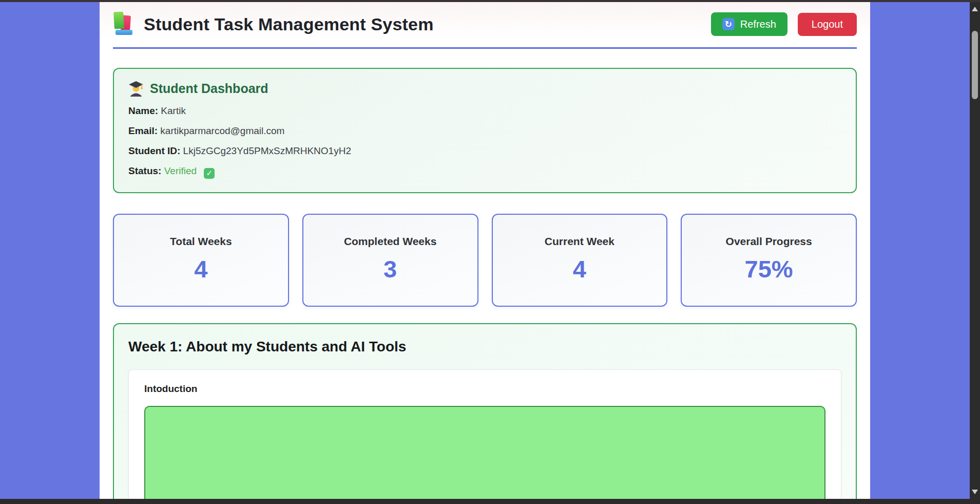 The width and height of the screenshot is (980, 504). What do you see at coordinates (154, 151) in the screenshot?
I see `field-student-id-label: Student ID:` at bounding box center [154, 151].